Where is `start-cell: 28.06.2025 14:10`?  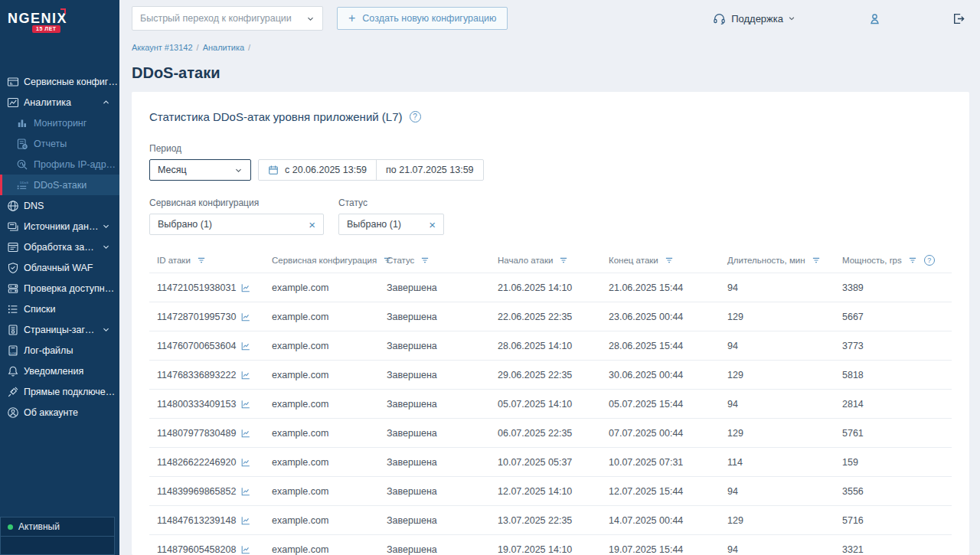 start-cell: 28.06.2025 14:10 is located at coordinates (545, 346).